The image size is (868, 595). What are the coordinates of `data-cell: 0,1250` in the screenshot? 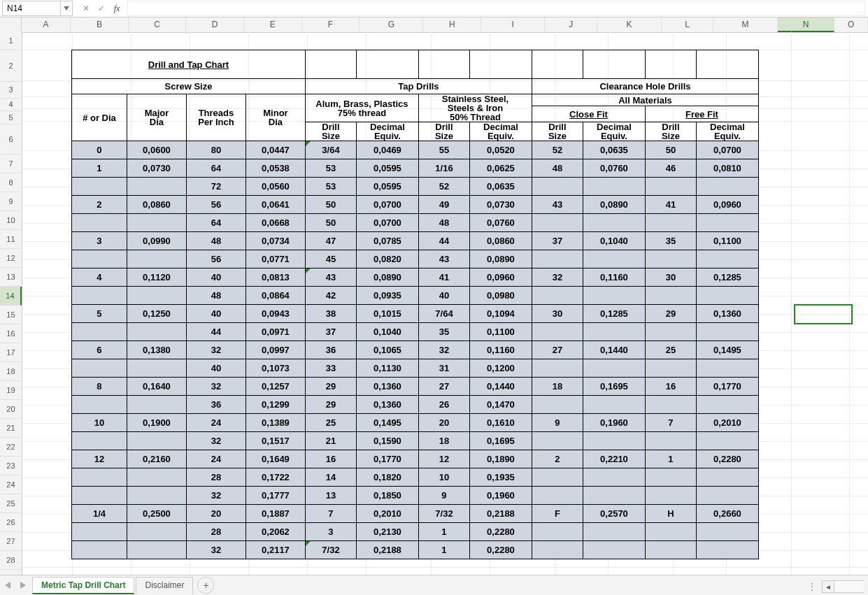 It's located at (157, 314).